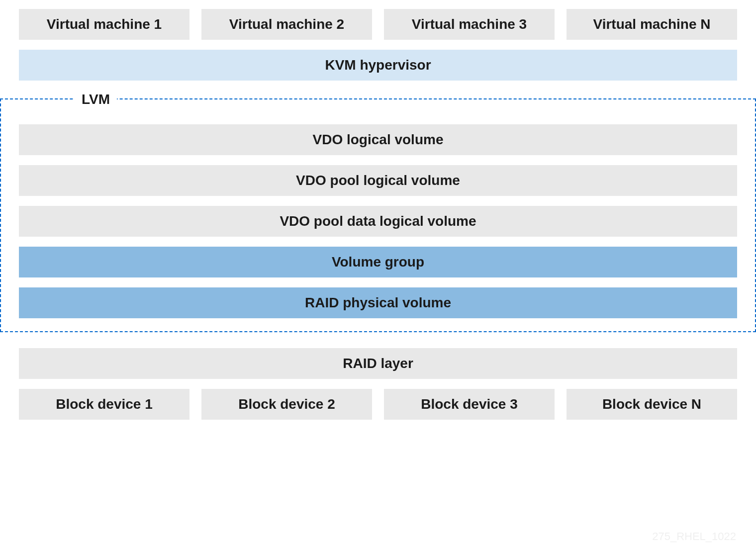 This screenshot has width=756, height=549. Describe the element at coordinates (378, 221) in the screenshot. I see `vdo-pool-data-logical-volume-box: VDO pool data logical volume` at that location.